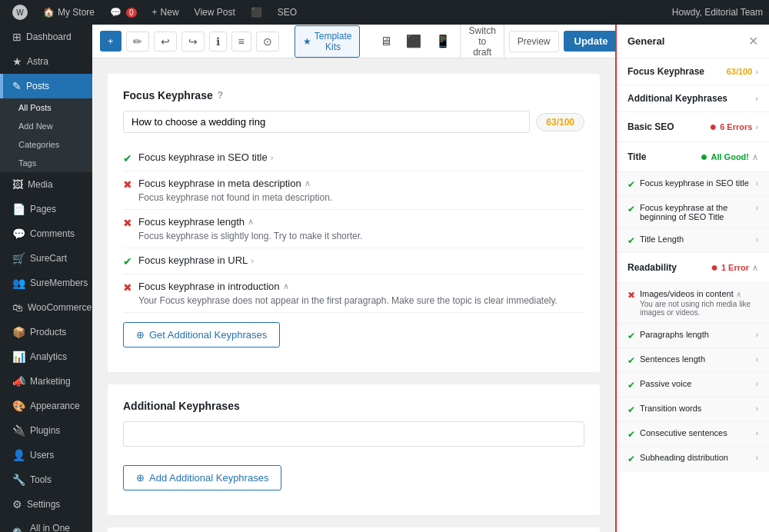 This screenshot has width=769, height=532. What do you see at coordinates (46, 37) in the screenshot?
I see `sidebar-item-dashboard: ⊞ Dashboard` at bounding box center [46, 37].